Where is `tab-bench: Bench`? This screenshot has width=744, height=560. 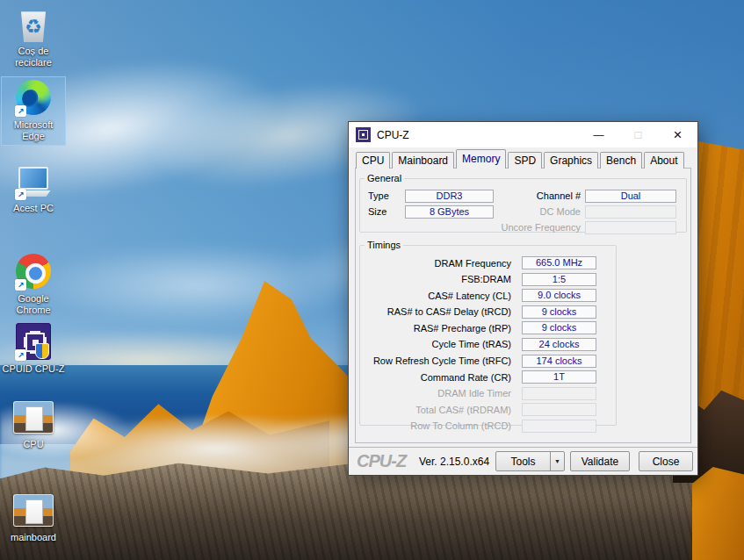 tab-bench: Bench is located at coordinates (621, 160).